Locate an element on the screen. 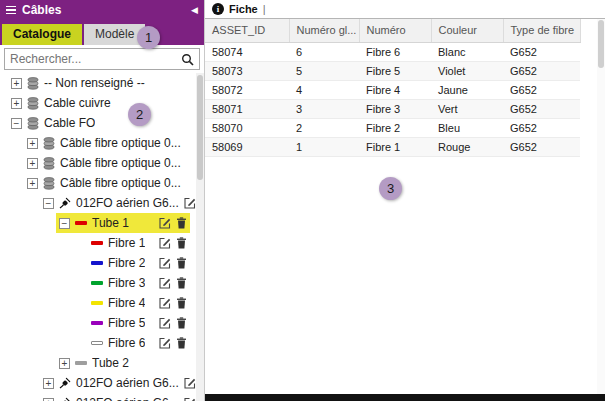 The height and width of the screenshot is (401, 605). tree-item-label: Fibre 1 is located at coordinates (126, 243).